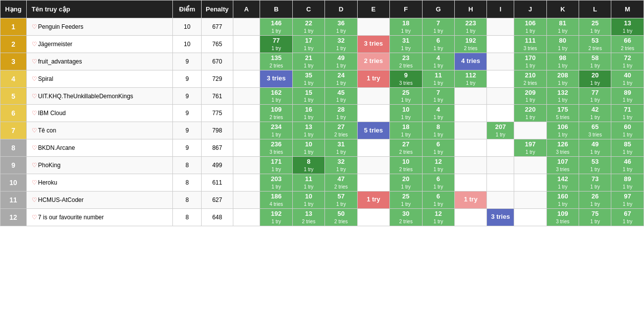 This screenshot has width=644, height=321. Describe the element at coordinates (595, 183) in the screenshot. I see `problem-l-cell: 731 try` at that location.